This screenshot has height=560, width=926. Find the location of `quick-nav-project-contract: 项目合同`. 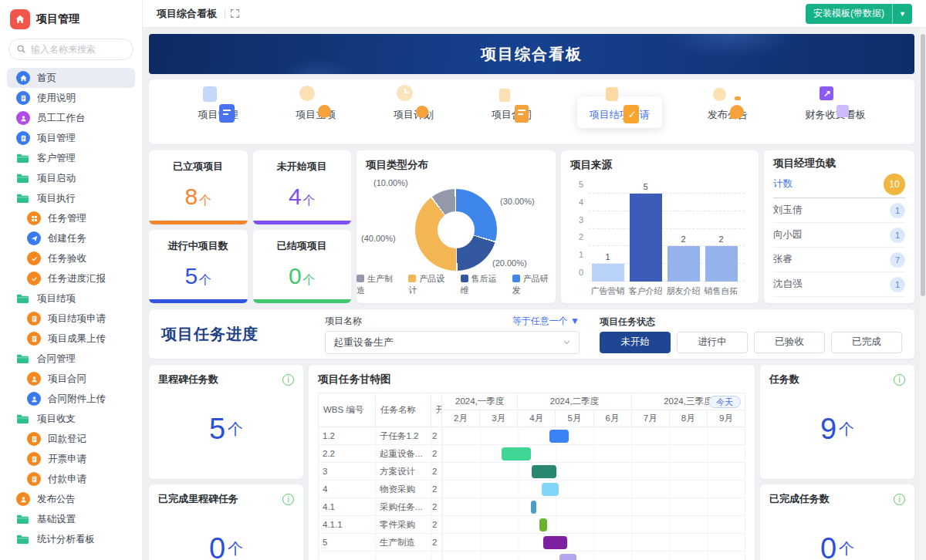

quick-nav-project-contract: 项目合同 is located at coordinates (512, 113).